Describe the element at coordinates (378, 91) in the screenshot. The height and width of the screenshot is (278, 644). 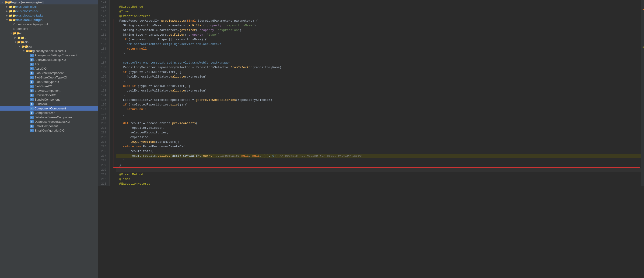
I see `code-text-193: cselExpressionValidator.validate(express…` at that location.